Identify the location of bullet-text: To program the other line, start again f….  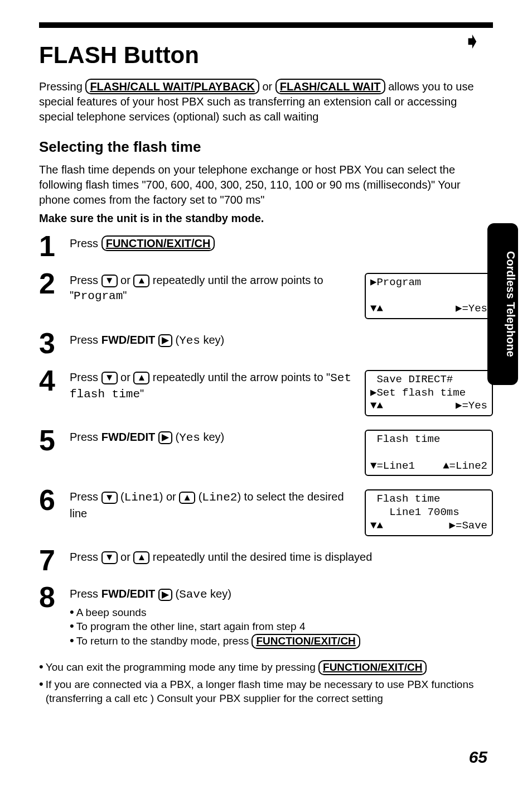
(191, 627).